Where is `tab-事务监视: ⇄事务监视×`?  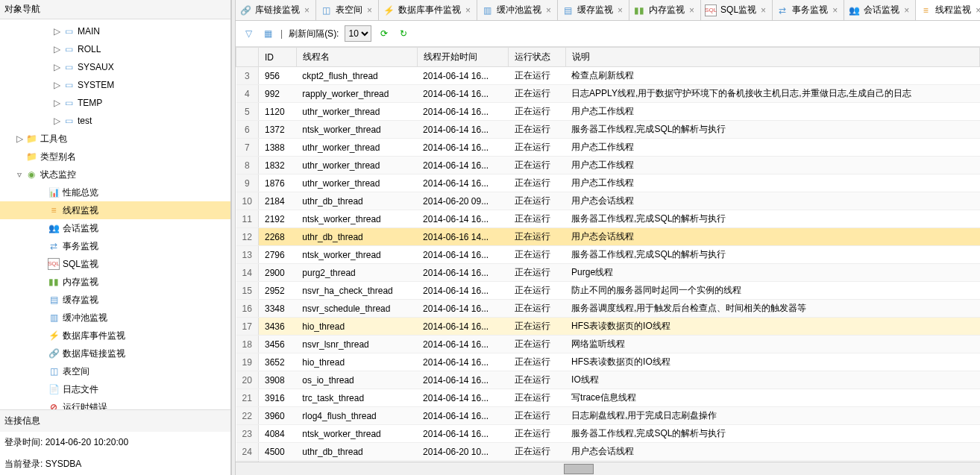 tab-事务监视: ⇄事务监视× is located at coordinates (808, 10).